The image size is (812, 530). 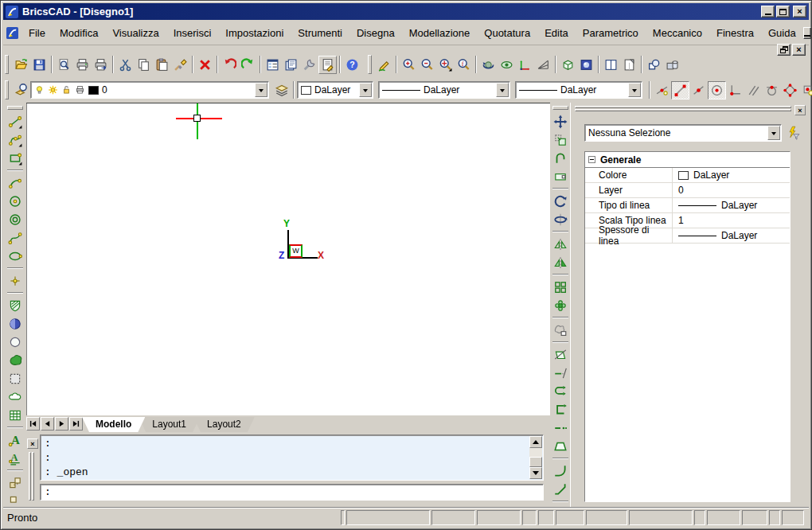 What do you see at coordinates (180, 65) in the screenshot?
I see `match-properties-button` at bounding box center [180, 65].